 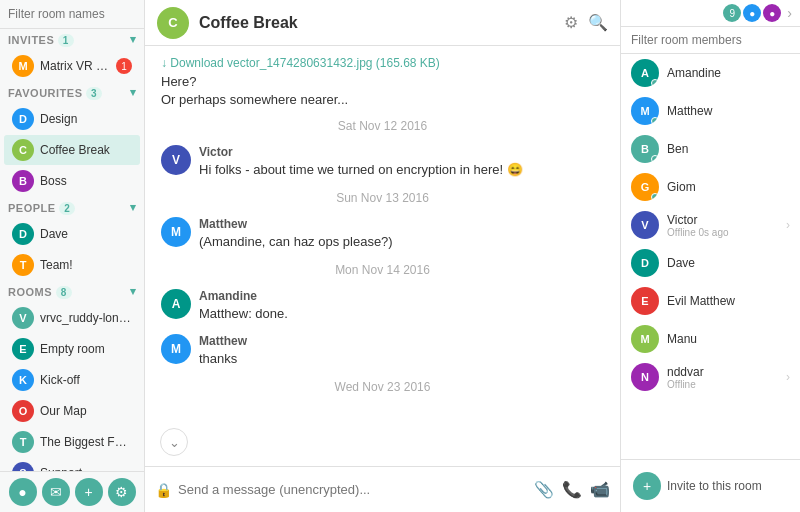 I want to click on member-name: nddvar, so click(x=726, y=372).